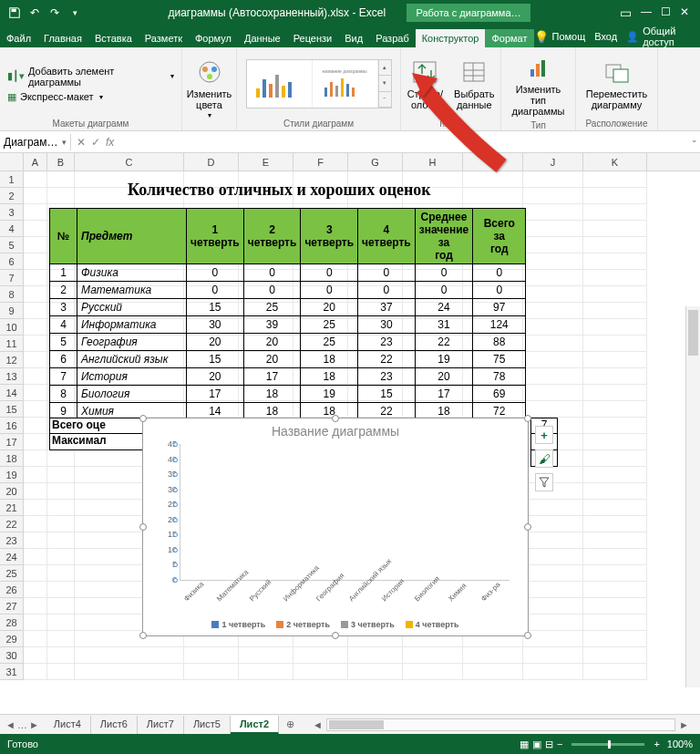 Image resolution: width=700 pixels, height=754 pixels. I want to click on tab-view: Вид, so click(354, 38).